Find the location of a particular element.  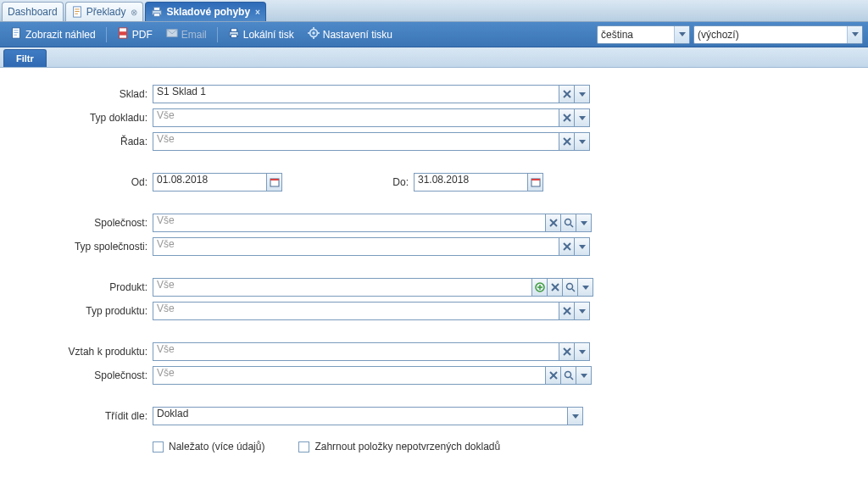

print-settings-label: Nastavení tisku is located at coordinates (358, 35).